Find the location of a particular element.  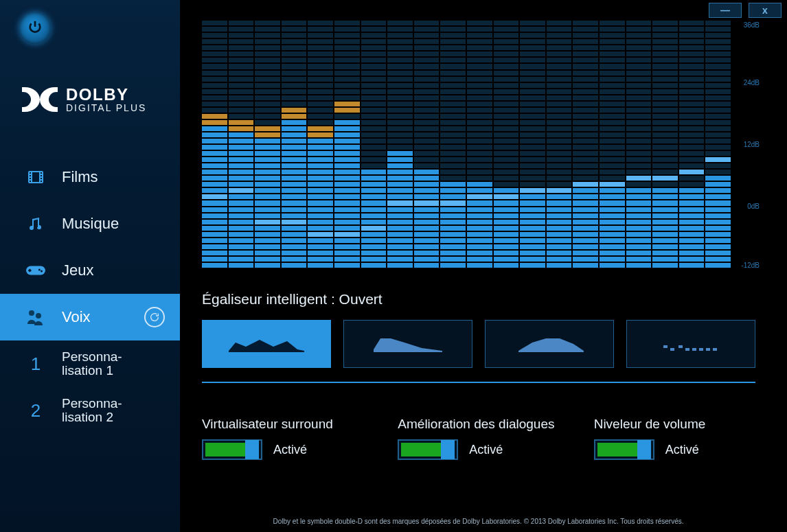

sidebar-item-film: Films is located at coordinates (90, 177).